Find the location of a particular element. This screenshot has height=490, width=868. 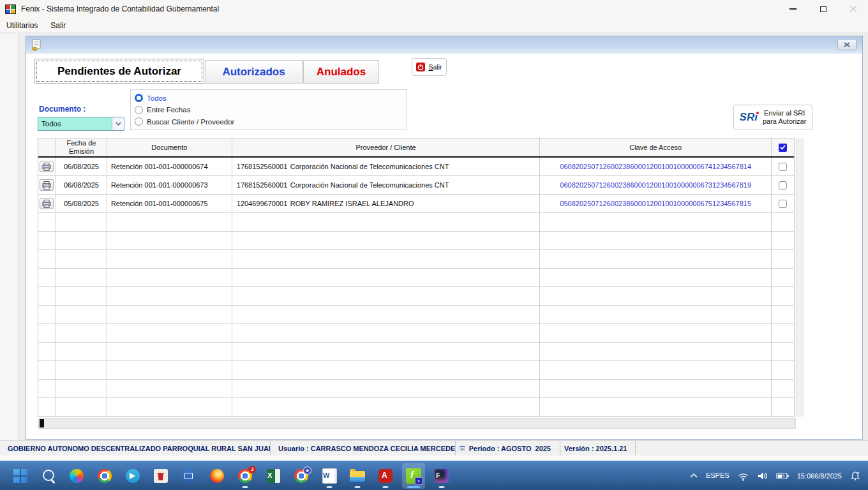

maximize-icon is located at coordinates (823, 9).